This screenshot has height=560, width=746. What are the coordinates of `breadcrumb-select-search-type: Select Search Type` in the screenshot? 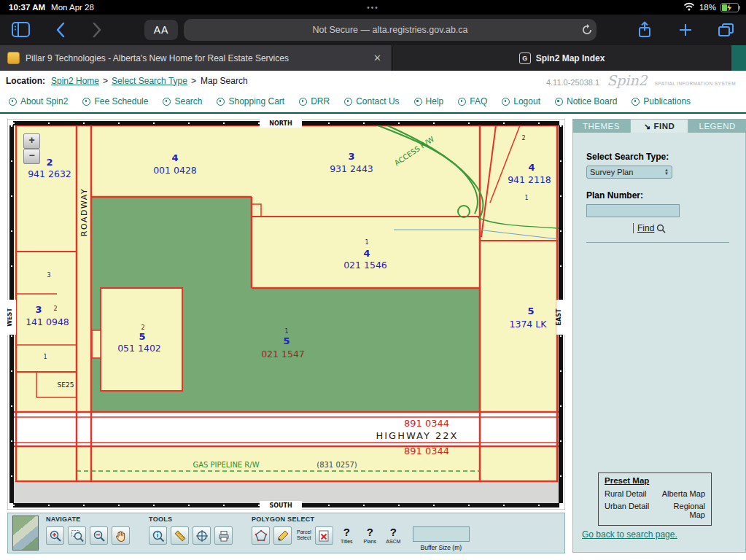 It's located at (149, 81).